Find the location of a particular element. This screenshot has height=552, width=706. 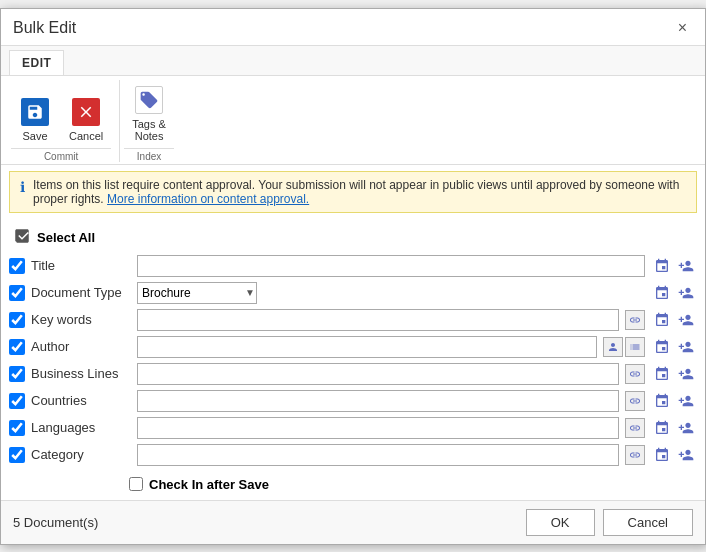

category-checkbox is located at coordinates (17, 455).